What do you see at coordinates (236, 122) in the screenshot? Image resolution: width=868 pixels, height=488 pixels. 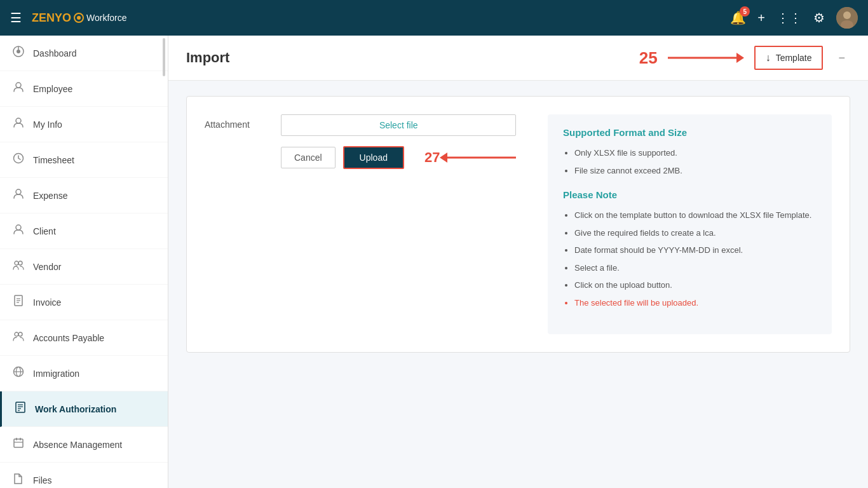 I see `attachment-label: Attachment` at bounding box center [236, 122].